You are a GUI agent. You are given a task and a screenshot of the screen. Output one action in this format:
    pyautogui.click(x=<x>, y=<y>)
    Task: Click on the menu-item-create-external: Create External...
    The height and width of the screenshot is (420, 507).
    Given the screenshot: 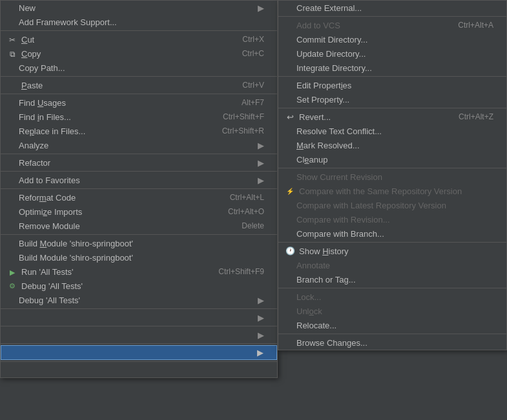 What is the action you would take?
    pyautogui.click(x=393, y=8)
    